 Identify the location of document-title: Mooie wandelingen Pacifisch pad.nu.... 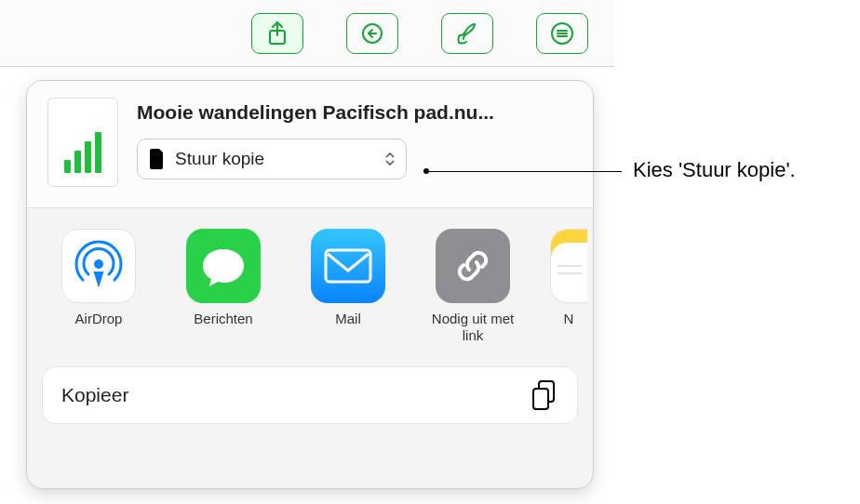
(355, 113).